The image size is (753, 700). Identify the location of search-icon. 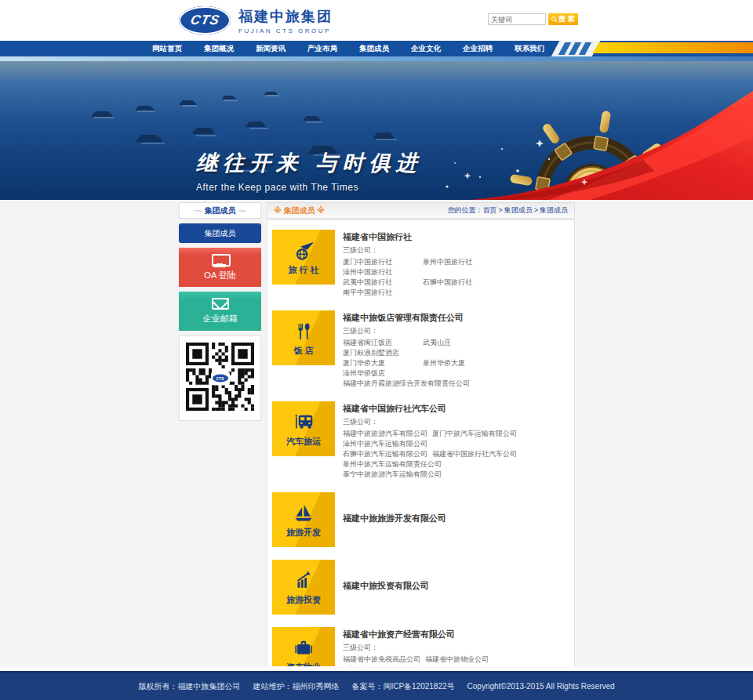
(554, 19).